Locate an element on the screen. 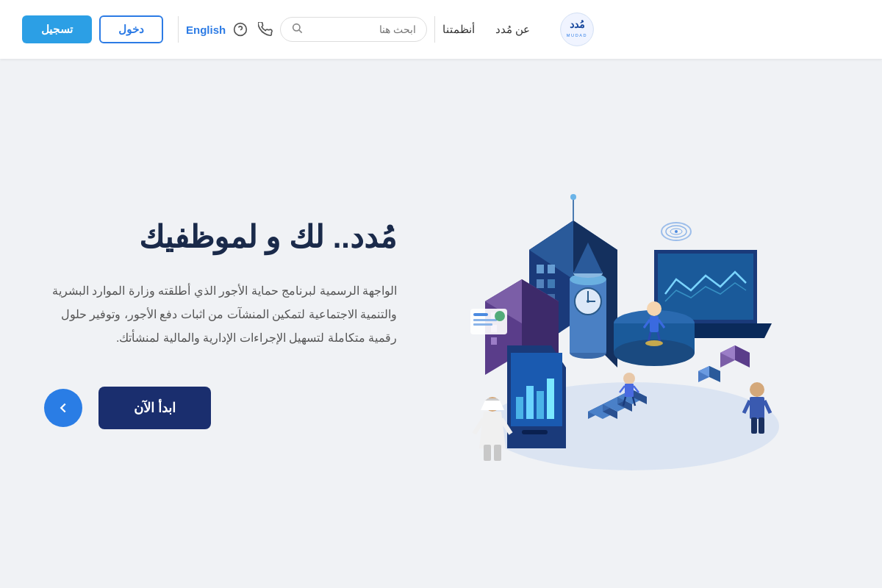 The image size is (882, 588). svg-text: مُدد is located at coordinates (578, 24).